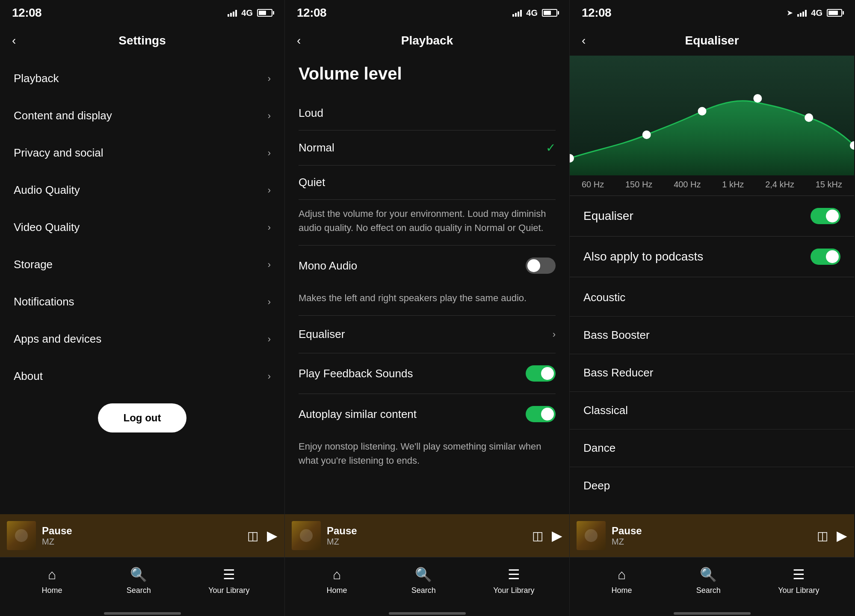 The height and width of the screenshot is (616, 855). What do you see at coordinates (551, 148) in the screenshot?
I see `selected-check-icon: ✓` at bounding box center [551, 148].